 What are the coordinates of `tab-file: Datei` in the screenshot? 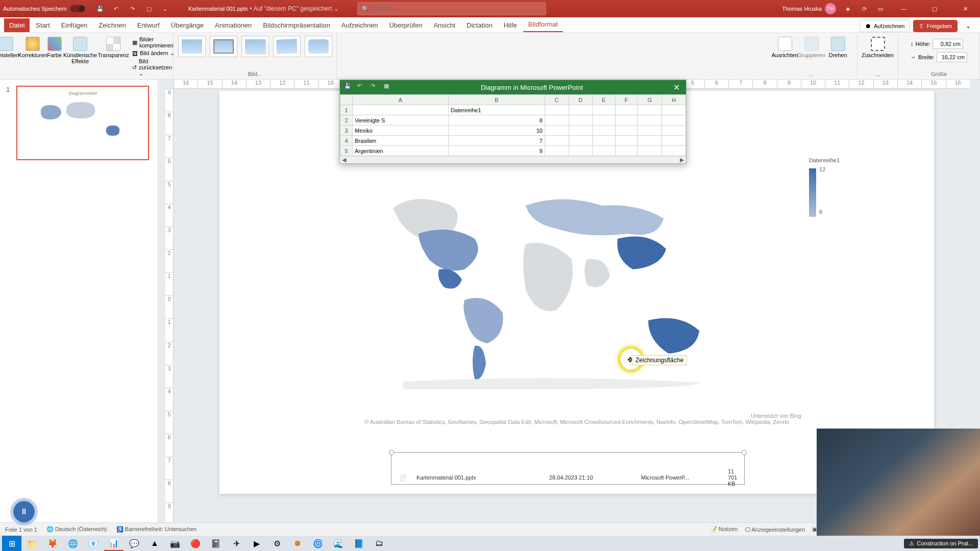 It's located at (17, 26).